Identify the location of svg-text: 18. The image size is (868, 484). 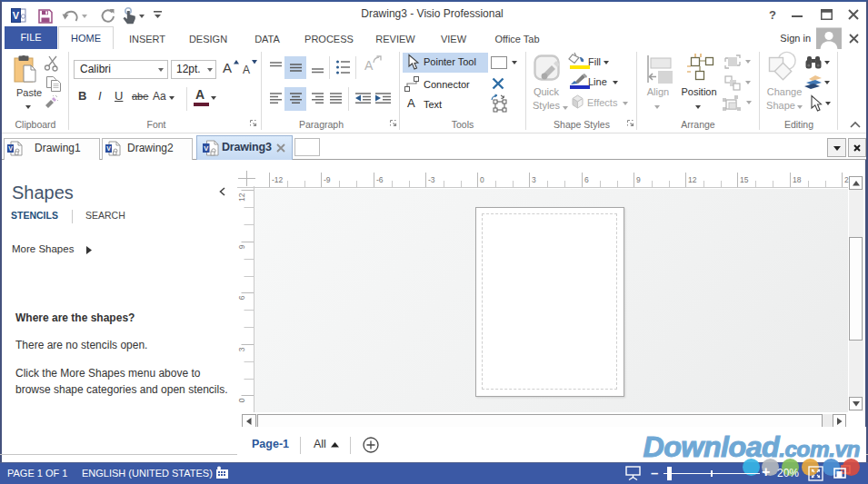
(797, 180).